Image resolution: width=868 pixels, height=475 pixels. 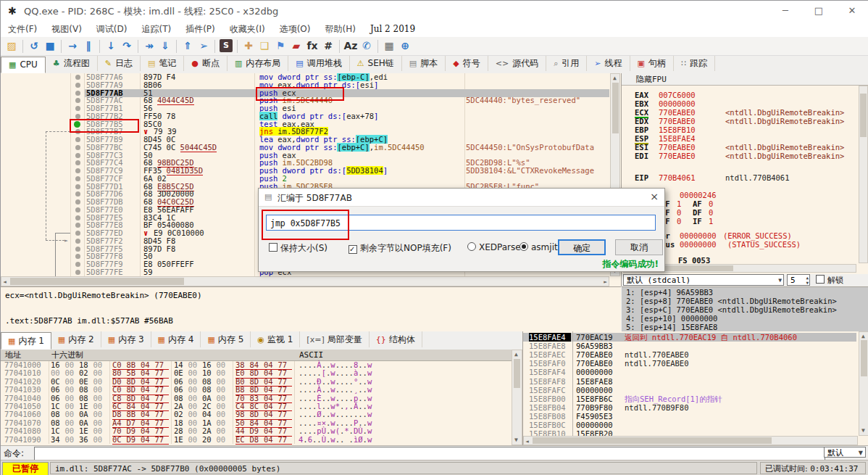 I want to click on pause-icon: ‖, so click(x=88, y=46).